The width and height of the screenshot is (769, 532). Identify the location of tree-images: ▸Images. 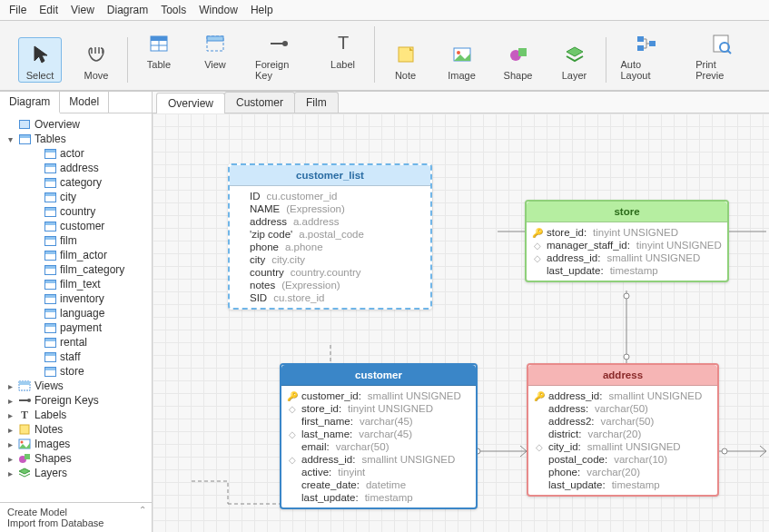
(76, 444).